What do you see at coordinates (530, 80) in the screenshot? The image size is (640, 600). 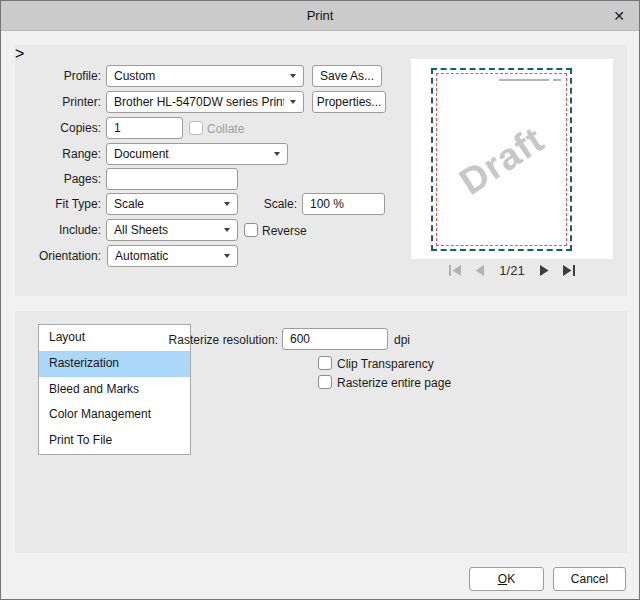 I see `page-header-text` at bounding box center [530, 80].